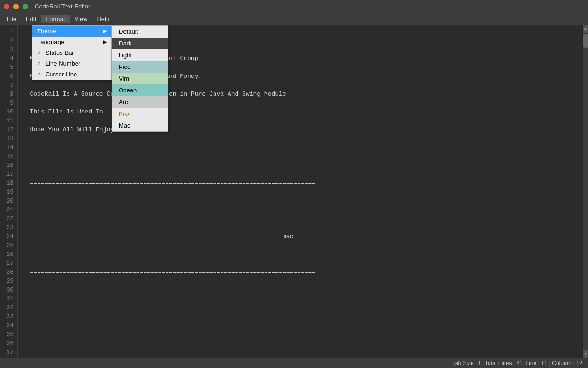 This screenshot has width=588, height=368. I want to click on check-statusbar: ✓, so click(40, 53).